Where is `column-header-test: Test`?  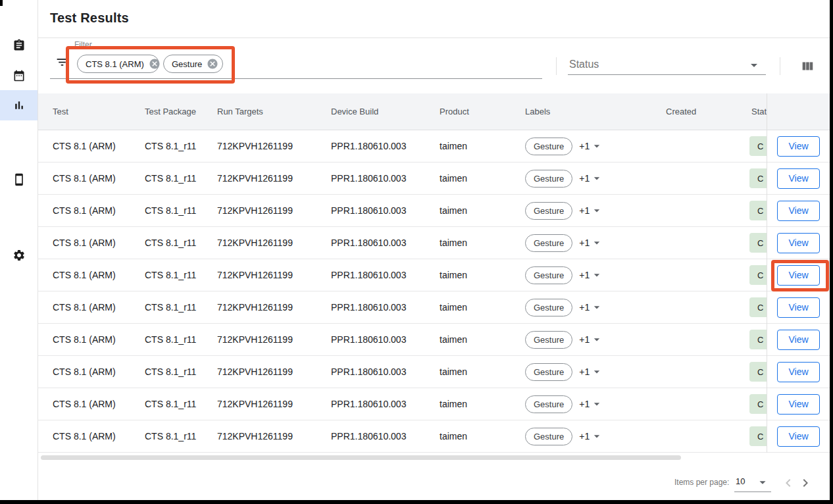
column-header-test: Test is located at coordinates (99, 112).